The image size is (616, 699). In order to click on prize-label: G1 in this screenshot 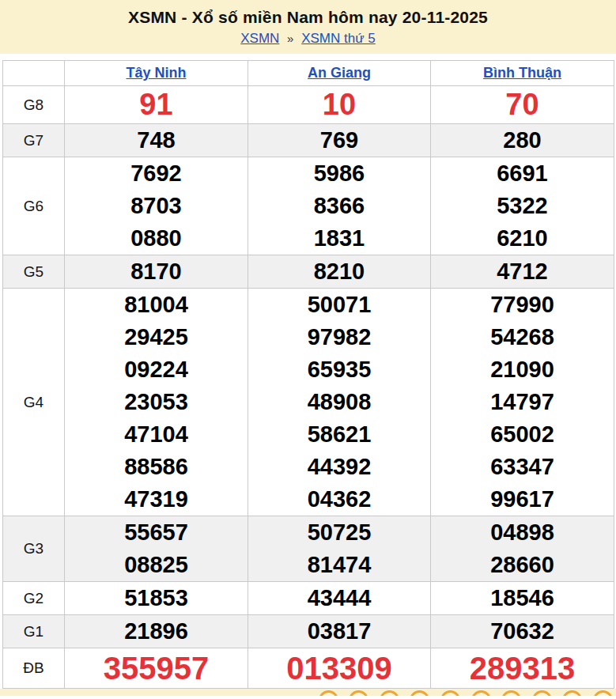, I will do `click(34, 632)`.